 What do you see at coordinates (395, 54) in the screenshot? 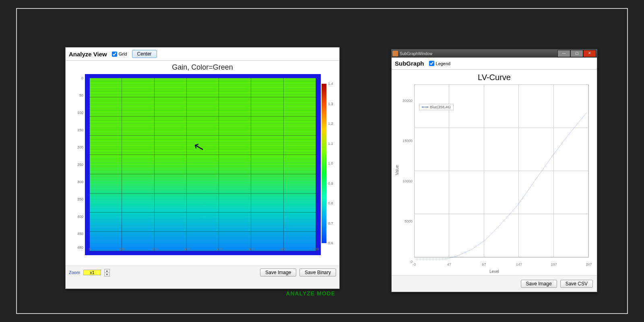
I see `app-icon` at bounding box center [395, 54].